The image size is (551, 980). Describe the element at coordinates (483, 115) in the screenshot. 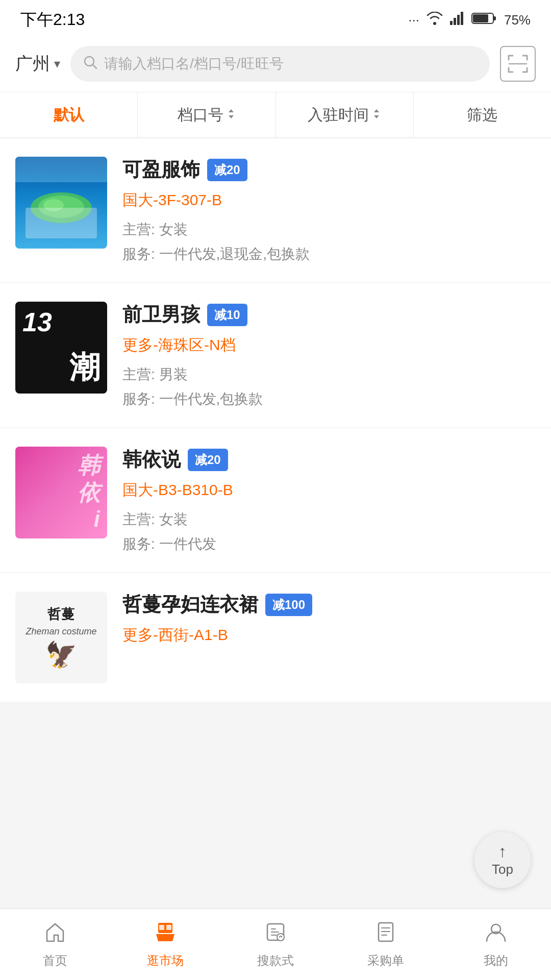

I see `sort-filter: 筛选` at that location.